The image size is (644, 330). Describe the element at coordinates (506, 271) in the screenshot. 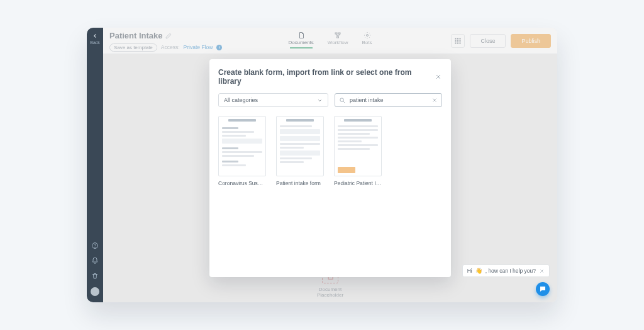

I see `help-popup: Hi 👋 , how can I help you?` at that location.